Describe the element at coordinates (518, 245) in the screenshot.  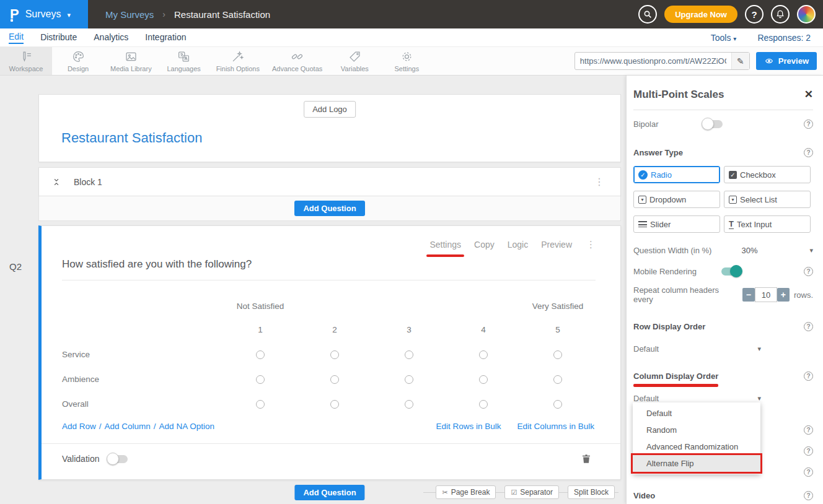
I see `question-tab-logic: Logic` at that location.